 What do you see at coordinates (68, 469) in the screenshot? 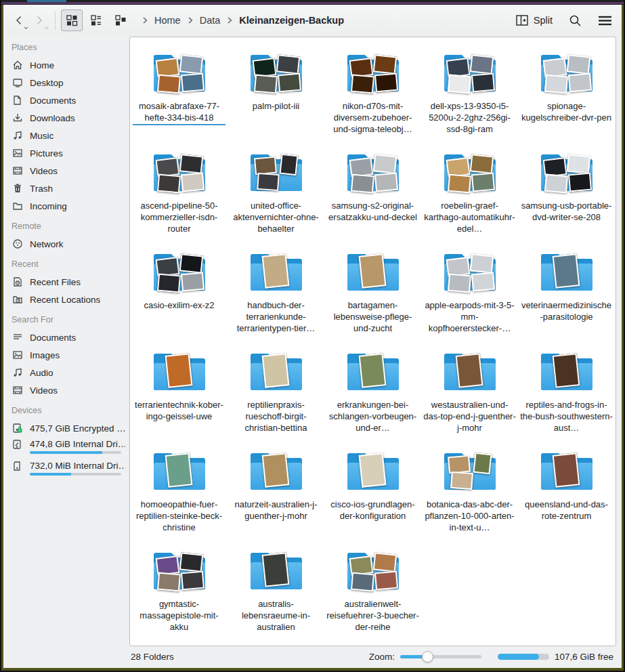
I see `sidebar-item-drive-sd: 732,0 MiB Internal Dri…` at bounding box center [68, 469].